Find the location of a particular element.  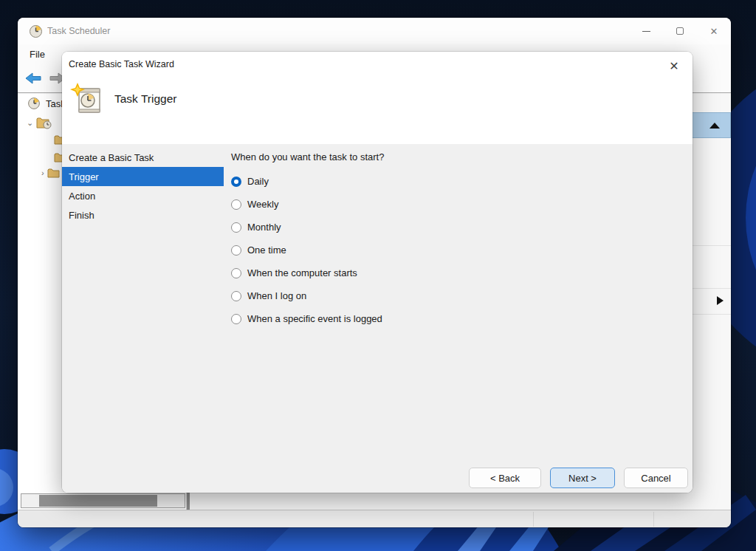

status-strip is located at coordinates (374, 519).